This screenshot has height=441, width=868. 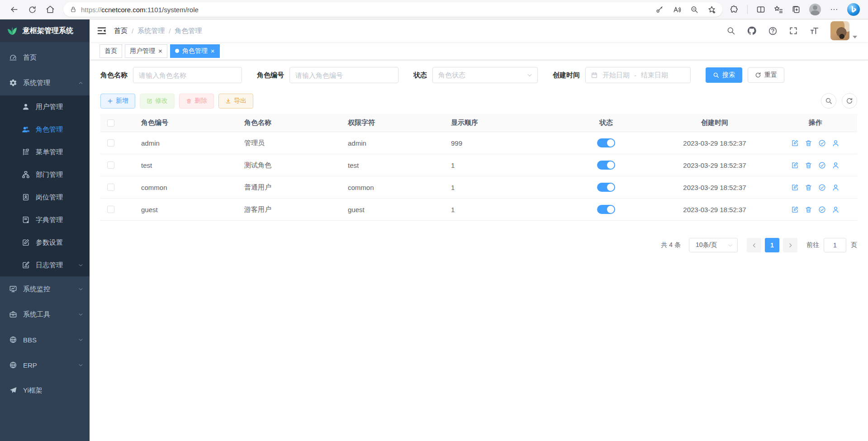 I want to click on zoom-out-icon, so click(x=694, y=9).